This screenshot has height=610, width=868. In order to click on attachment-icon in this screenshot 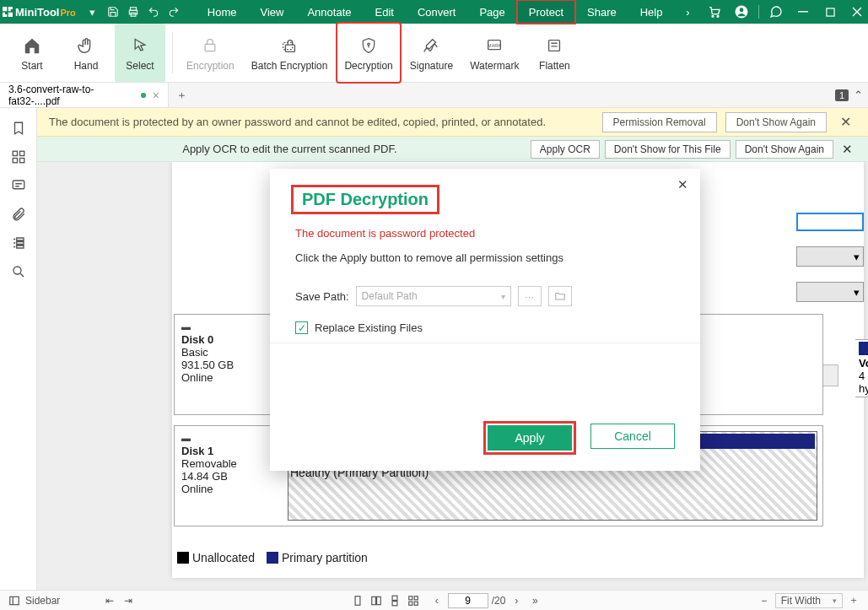, I will do `click(19, 214)`.